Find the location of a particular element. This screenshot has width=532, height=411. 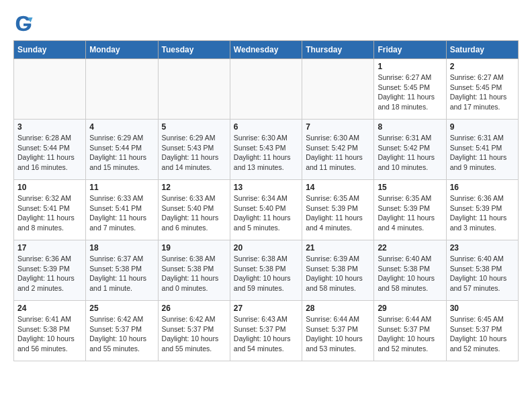

day-header-saturday: Saturday is located at coordinates (482, 50).